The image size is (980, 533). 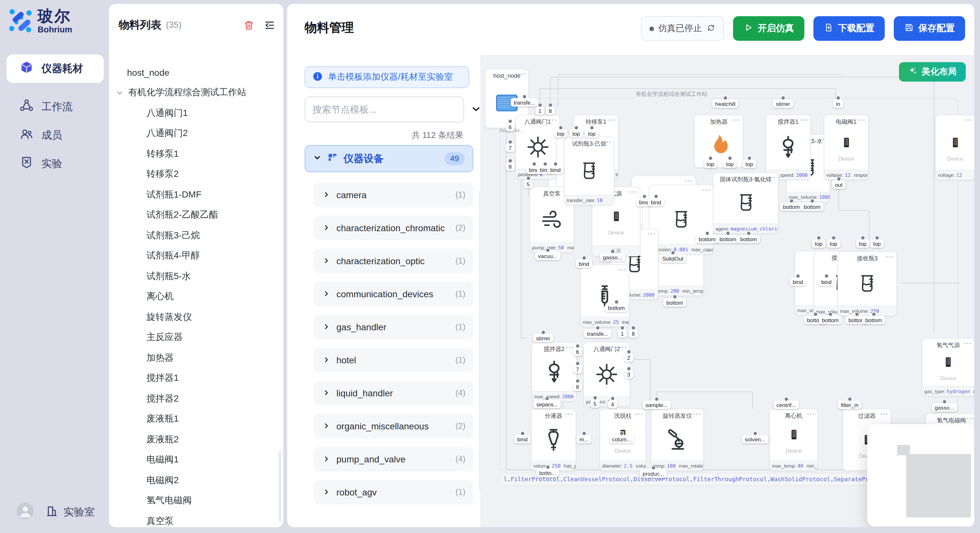 I want to click on port-pill-filter_in: filter_in, so click(x=850, y=405).